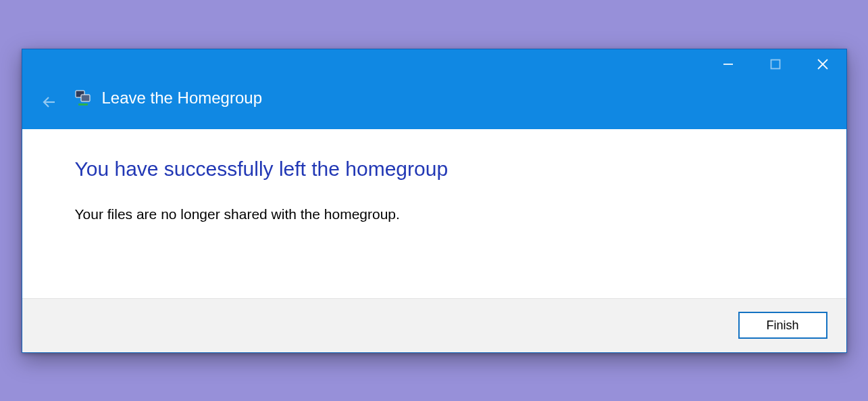 The height and width of the screenshot is (401, 868). I want to click on maximize-button, so click(775, 64).